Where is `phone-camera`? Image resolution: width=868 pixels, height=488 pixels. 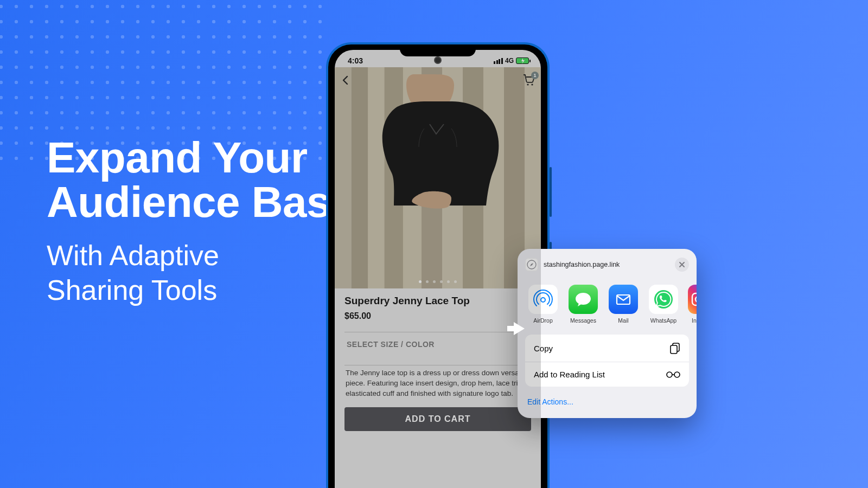
phone-camera is located at coordinates (438, 60).